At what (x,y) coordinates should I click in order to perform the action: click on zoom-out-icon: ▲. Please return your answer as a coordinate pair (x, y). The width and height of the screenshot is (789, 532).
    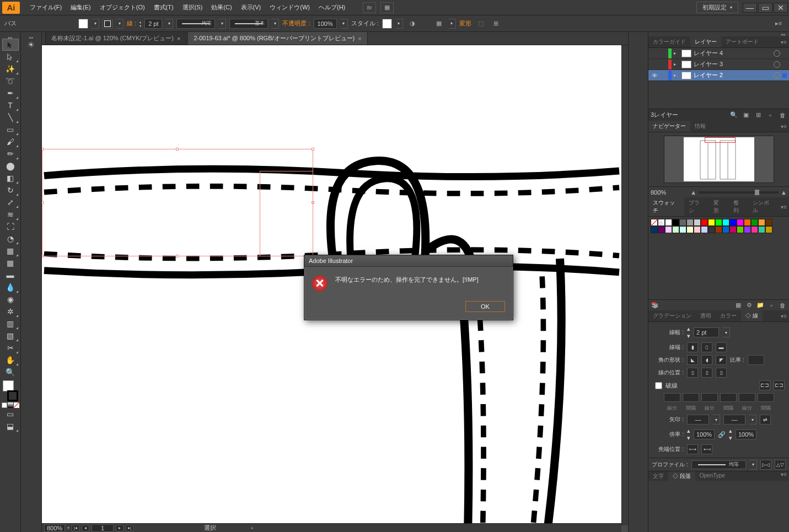
    Looking at the image, I should click on (694, 192).